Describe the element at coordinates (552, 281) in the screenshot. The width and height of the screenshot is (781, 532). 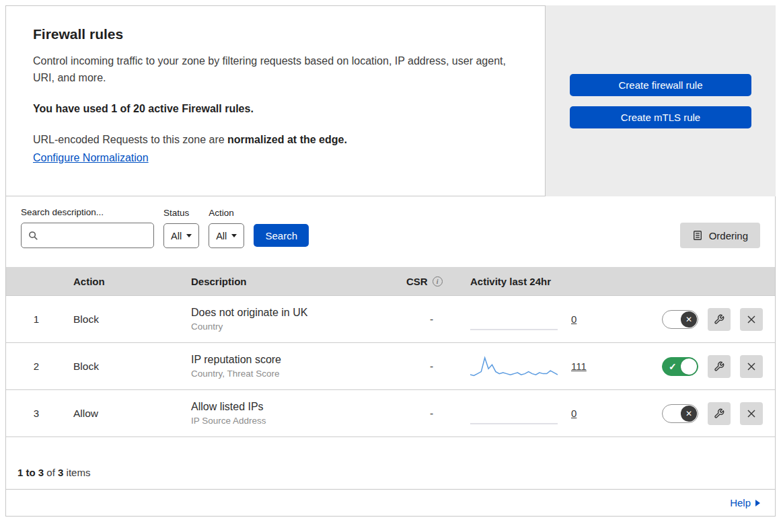
I see `col-activity: Activity last 24hr` at that location.